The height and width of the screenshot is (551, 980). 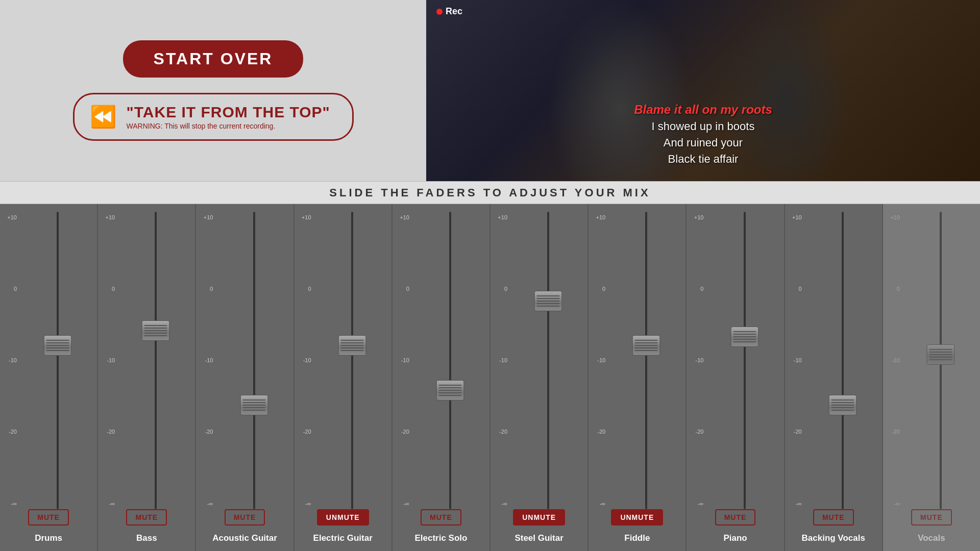 What do you see at coordinates (213, 91) in the screenshot?
I see `left-panel: START OVER ⏪ "TAKE IT FROM THE TOP" WARN…` at bounding box center [213, 91].